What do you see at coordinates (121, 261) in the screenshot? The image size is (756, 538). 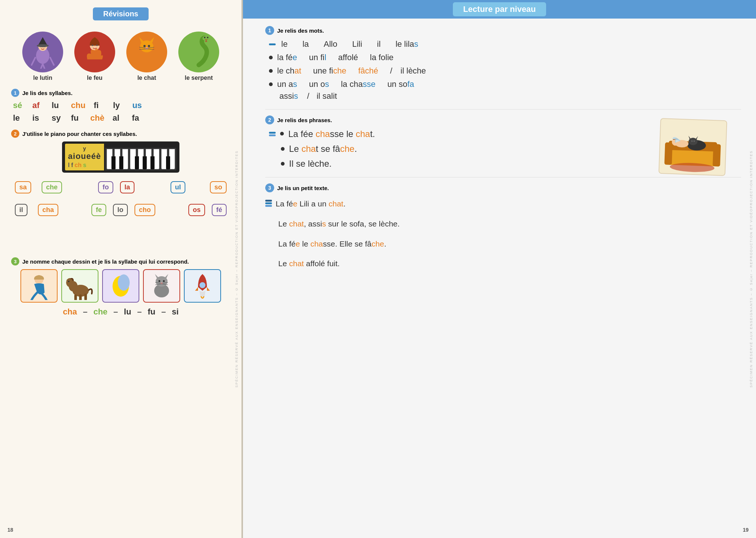 I see `section3-header: 3 Je nomme chaque dessin et je lis la sy…` at bounding box center [121, 261].